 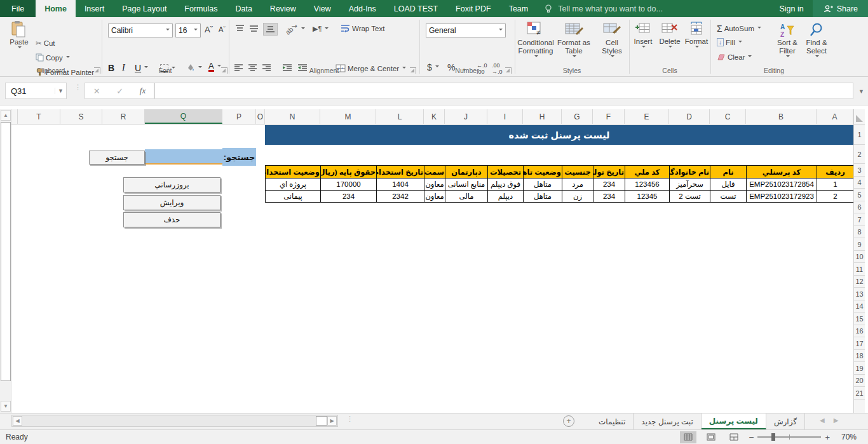 I want to click on horizontal-scroll-thumb, so click(x=322, y=420).